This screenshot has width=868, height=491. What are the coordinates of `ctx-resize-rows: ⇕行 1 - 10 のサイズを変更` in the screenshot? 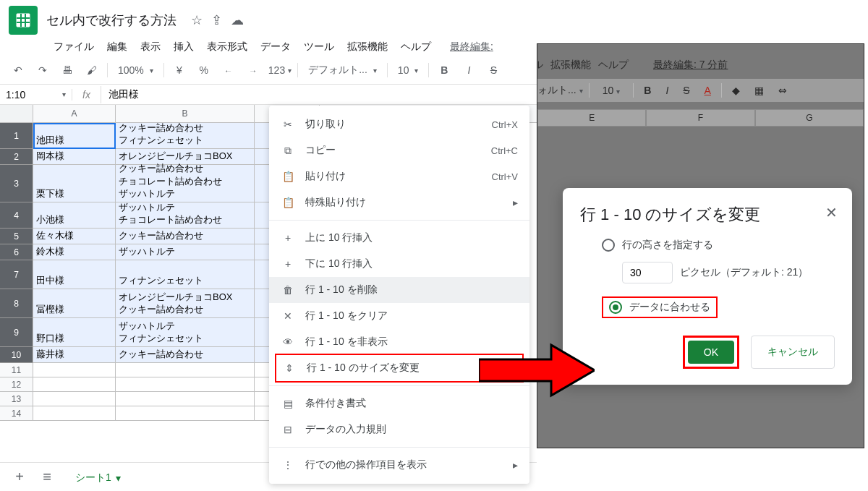 It's located at (396, 368).